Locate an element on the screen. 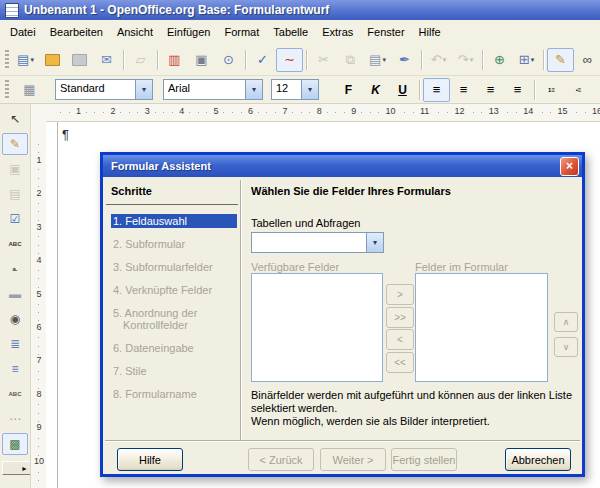  close-icon: × is located at coordinates (570, 166).